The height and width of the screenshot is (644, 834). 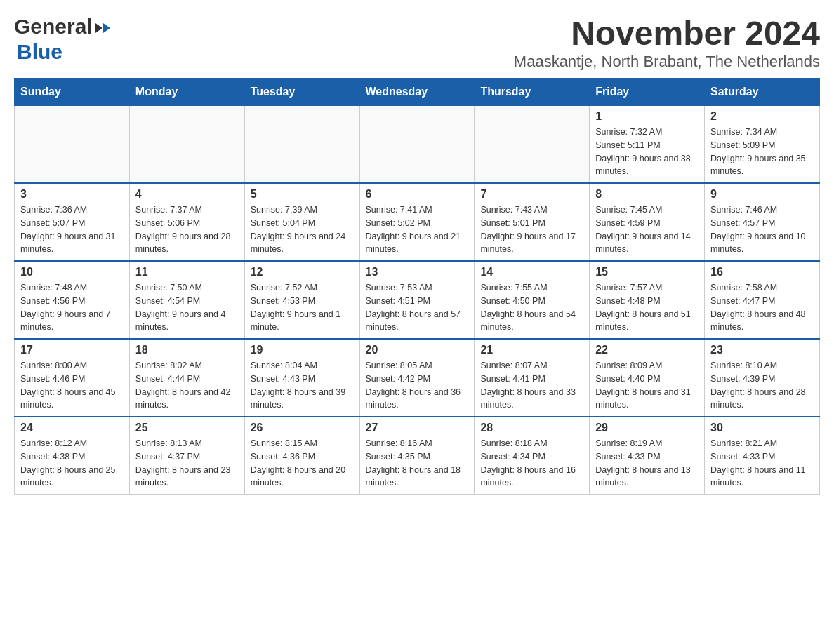 What do you see at coordinates (187, 377) in the screenshot?
I see `calendar-cell: 18Sunrise: 8:02 AMSunset: 4:44 PMDayligh…` at bounding box center [187, 377].